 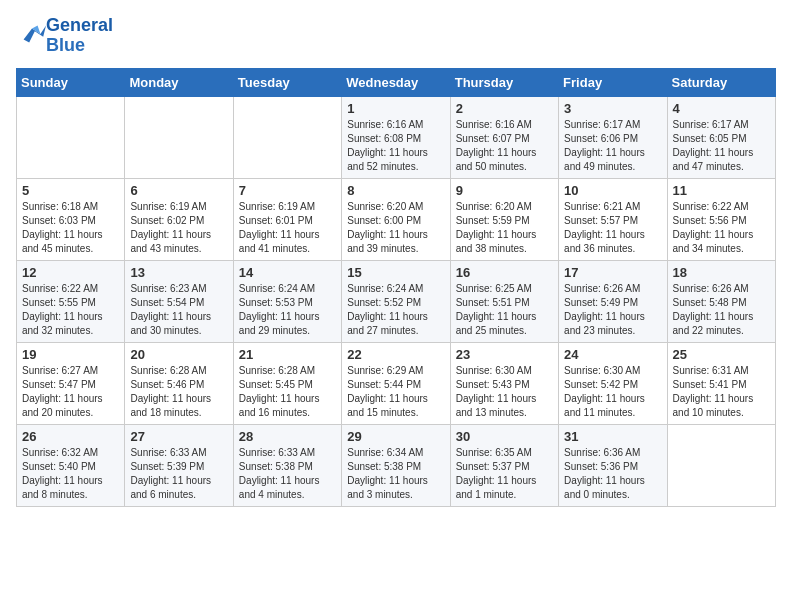 What do you see at coordinates (396, 301) in the screenshot?
I see `week-row-3: 12Sunrise: 6:22 AM Sunset: 5:55 PM Dayli…` at bounding box center [396, 301].